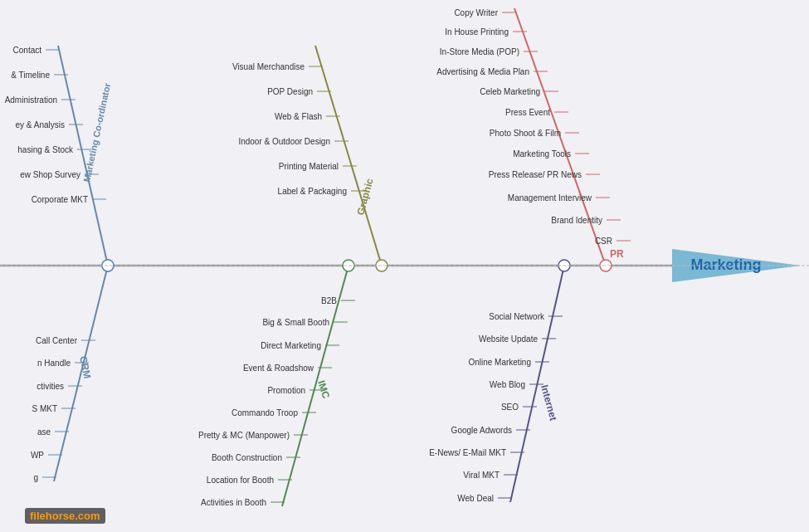 This screenshot has height=532, width=809. Describe the element at coordinates (46, 149) in the screenshot. I see `mc-item-5: hasing & Stock` at that location.